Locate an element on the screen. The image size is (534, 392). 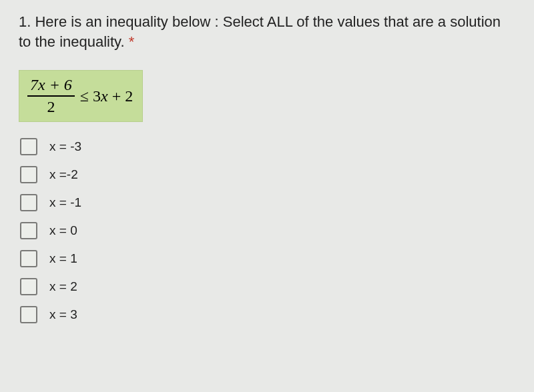
lhs-fraction: 7x + 6 2 is located at coordinates (51, 96).